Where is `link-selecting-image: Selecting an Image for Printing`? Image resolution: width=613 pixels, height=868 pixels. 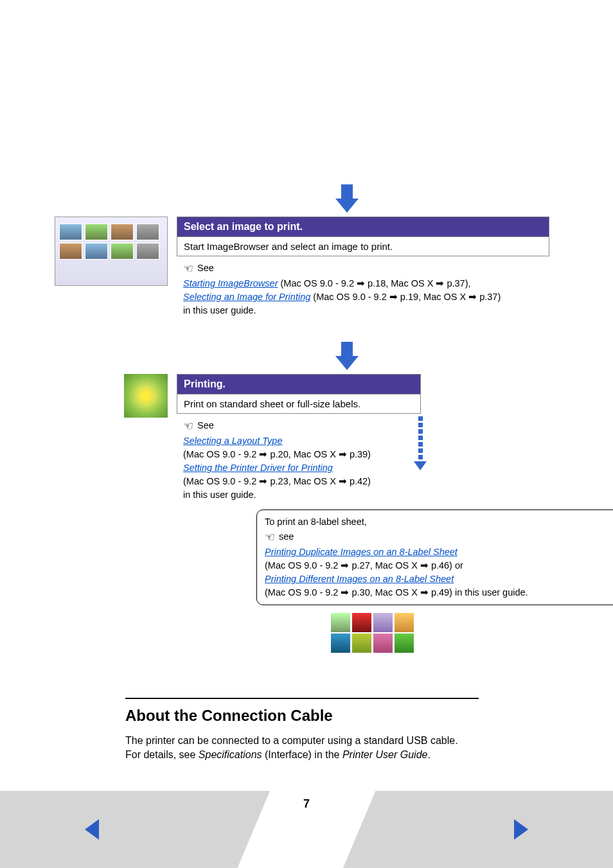
link-selecting-image: Selecting an Image for Printing is located at coordinates (247, 297).